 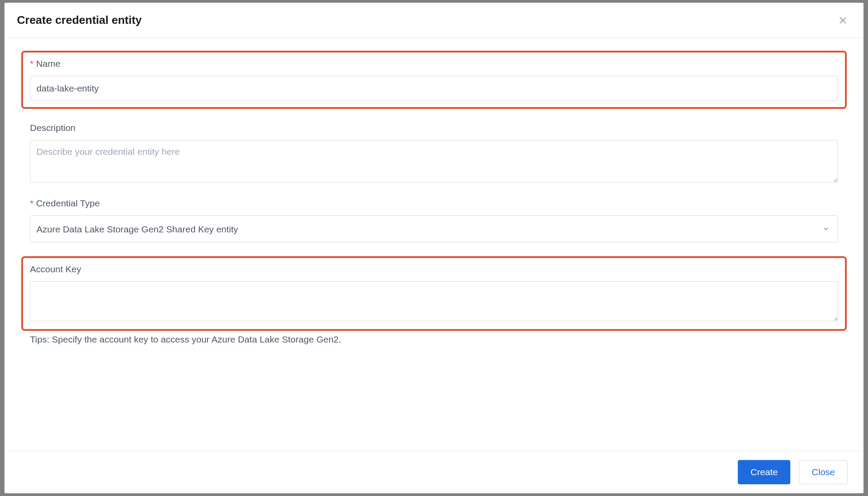 I want to click on account-key-tips: Tips: Specify the account key to access …, so click(x=434, y=339).